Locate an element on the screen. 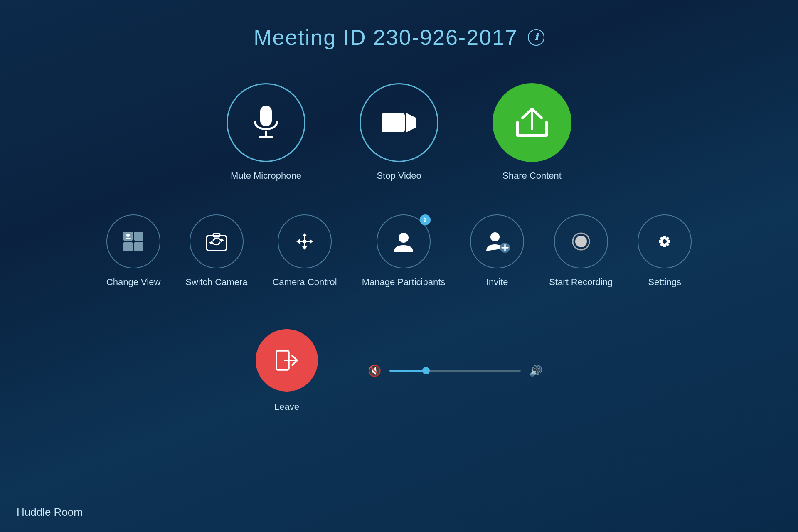 Image resolution: width=798 pixels, height=532 pixels. camera-control-icon is located at coordinates (305, 241).